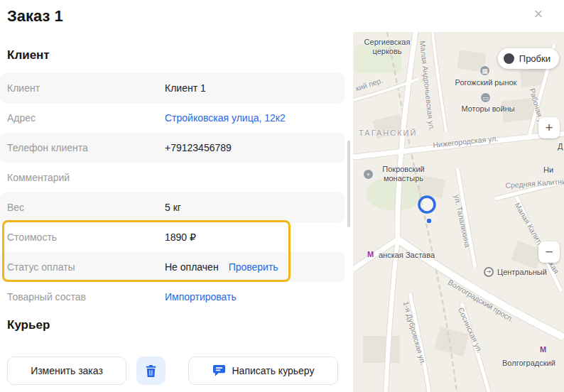  I want to click on map-label-monastery: Покровский монастырь, so click(403, 173).